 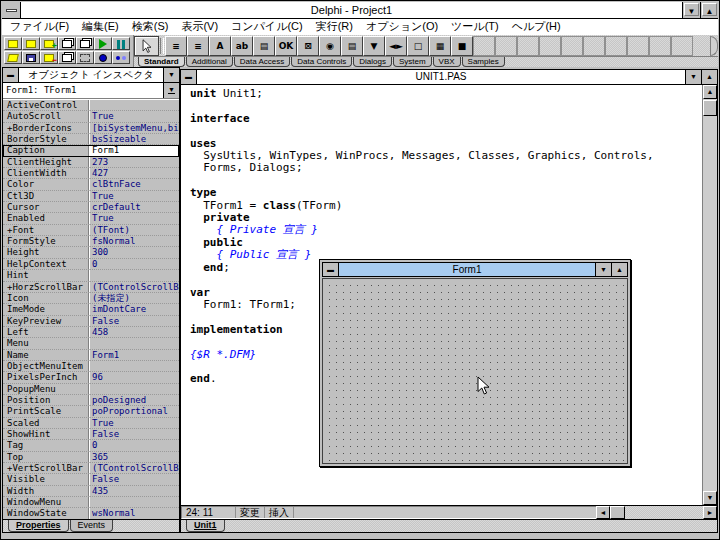 What do you see at coordinates (91, 378) in the screenshot?
I see `property-row: PixelsPerInch96` at bounding box center [91, 378].